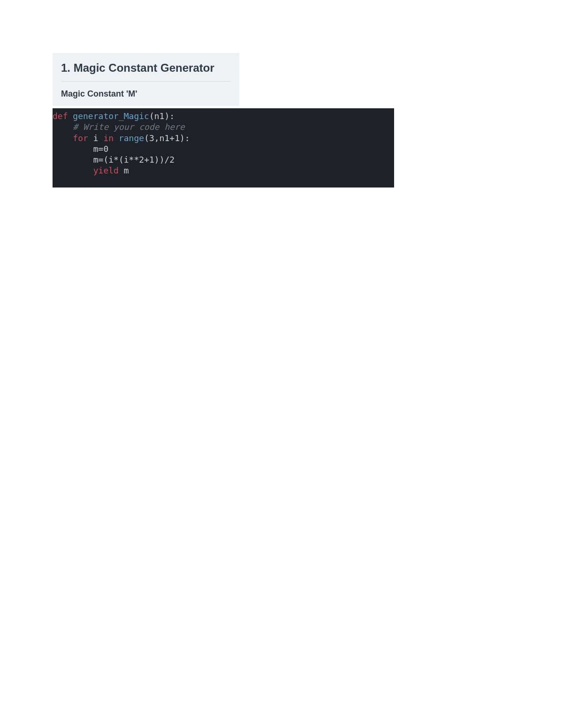  What do you see at coordinates (160, 116) in the screenshot?
I see `parameter-n1: n1` at bounding box center [160, 116].